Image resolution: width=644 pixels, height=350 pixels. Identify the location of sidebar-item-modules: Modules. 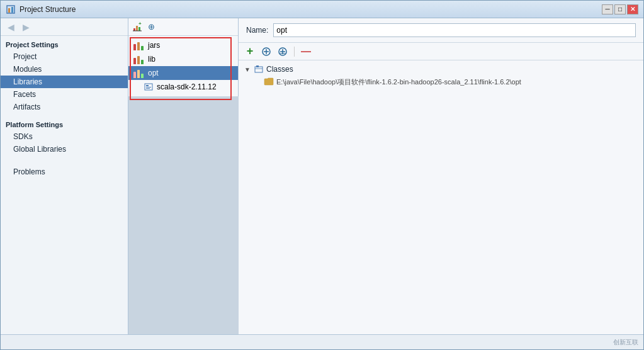
(64, 69).